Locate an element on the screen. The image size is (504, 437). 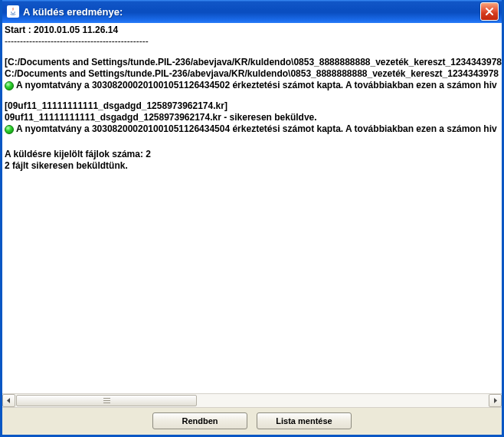
start-line: Start : 2010.01.05 11.26.14 is located at coordinates (252, 31).